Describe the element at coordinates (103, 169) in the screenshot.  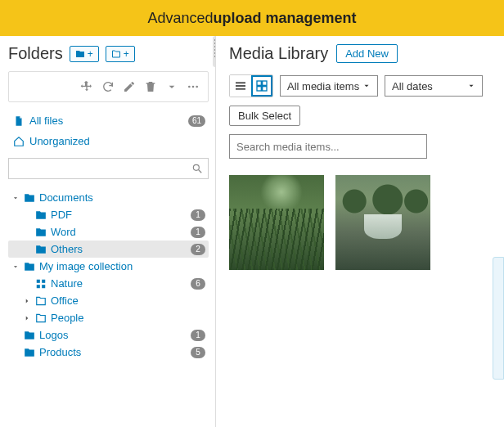
I see `folder-search-input` at that location.